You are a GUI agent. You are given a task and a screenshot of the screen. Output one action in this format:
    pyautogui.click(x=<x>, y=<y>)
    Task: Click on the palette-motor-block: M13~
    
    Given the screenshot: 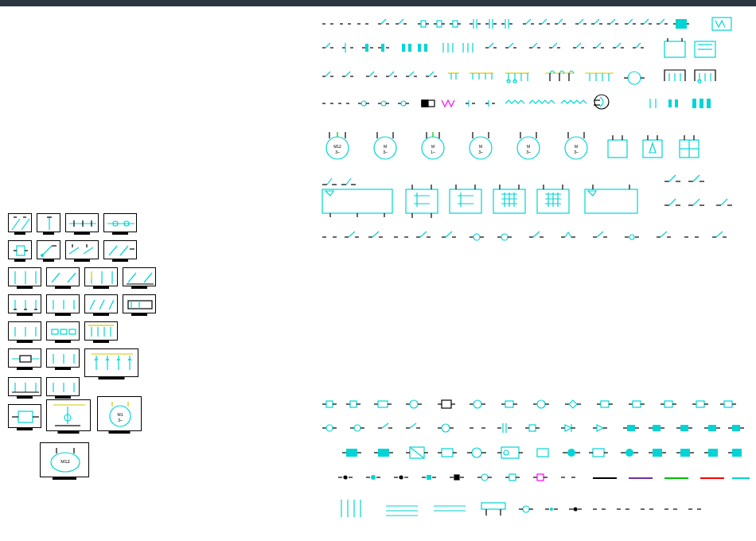 What is the action you would take?
    pyautogui.click(x=119, y=414)
    